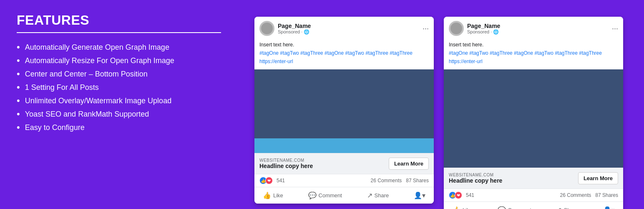 The width and height of the screenshot is (644, 209). I want to click on list-item: Automatically Resize For Open Graph Imag…, so click(133, 61).